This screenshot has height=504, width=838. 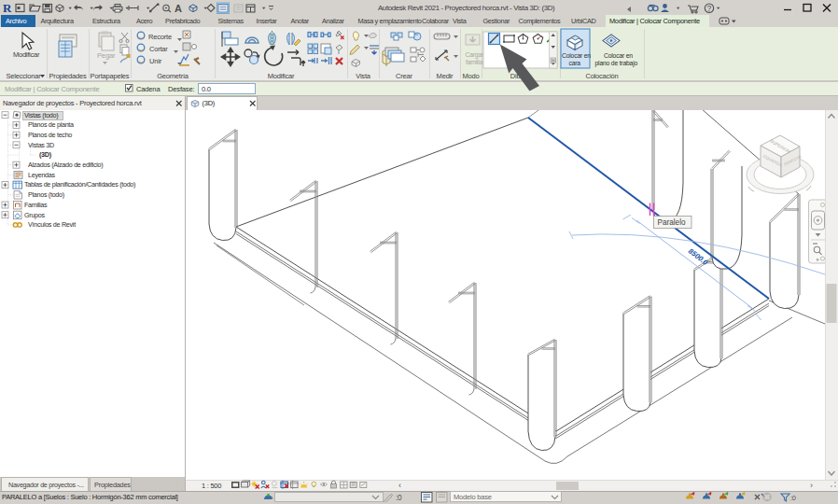 I want to click on svg-text: Cortar, so click(x=159, y=49).